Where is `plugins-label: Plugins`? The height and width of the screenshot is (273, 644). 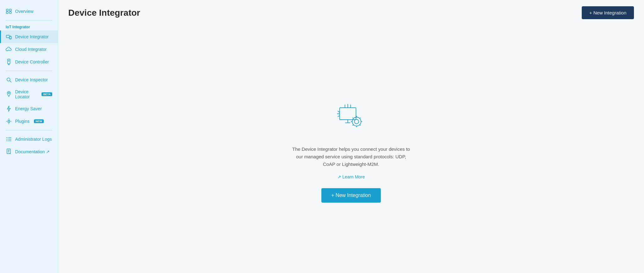
plugins-label: Plugins is located at coordinates (22, 121).